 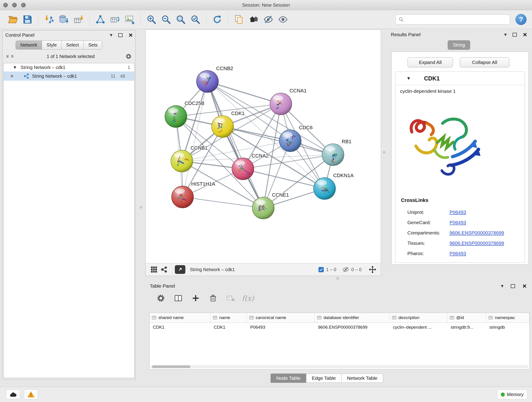 I want to click on search-box, so click(x=453, y=19).